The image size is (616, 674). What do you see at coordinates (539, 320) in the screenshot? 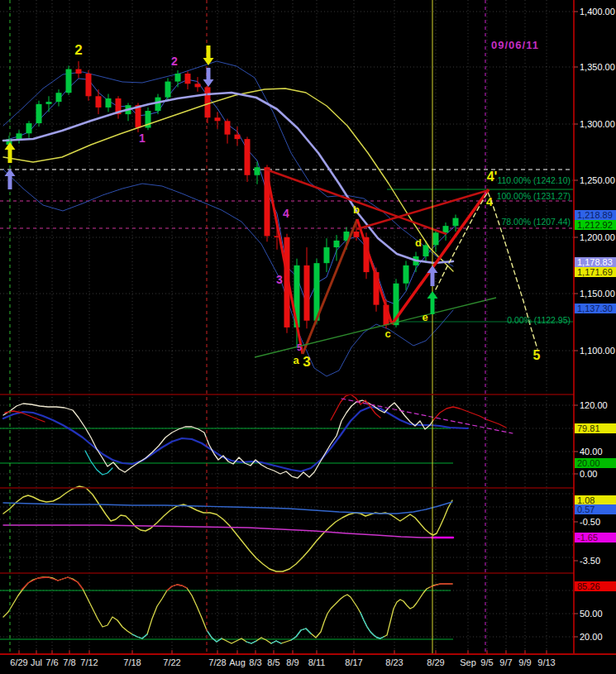
I see `fib-level-label: 0.00% (1122.95)` at bounding box center [539, 320].